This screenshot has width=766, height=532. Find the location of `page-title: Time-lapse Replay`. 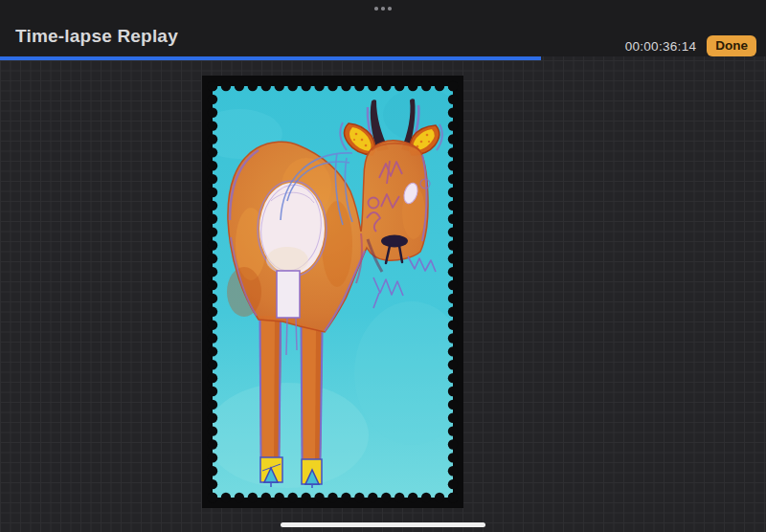

page-title: Time-lapse Replay is located at coordinates (97, 36).